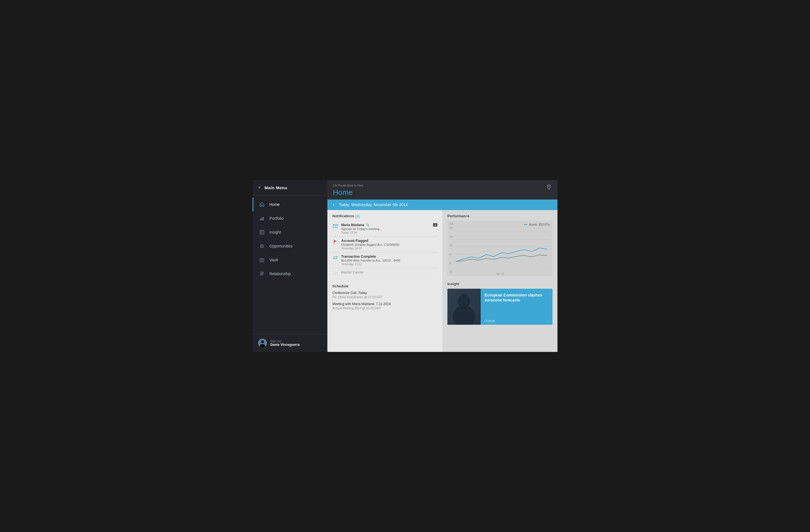  I want to click on app-container: × Main Menu Home, so click(405, 266).